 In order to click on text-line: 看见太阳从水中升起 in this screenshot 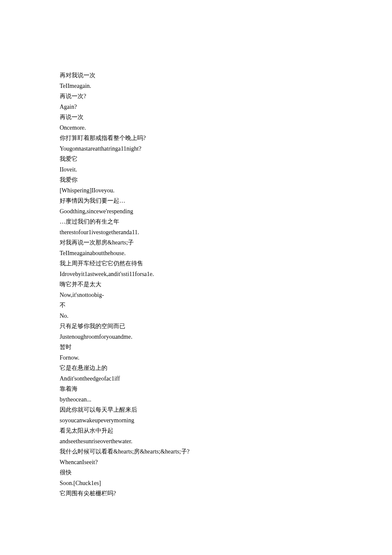, I will do `click(196, 431)`.